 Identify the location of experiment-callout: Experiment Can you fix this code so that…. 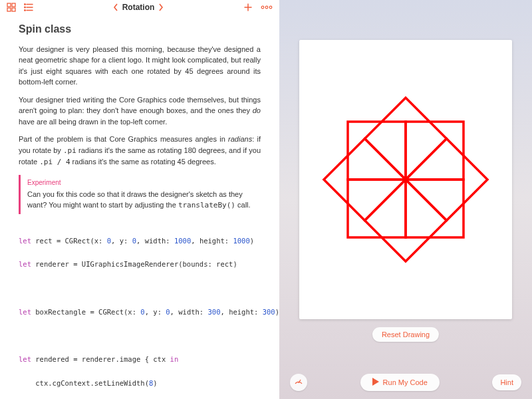
(140, 194).